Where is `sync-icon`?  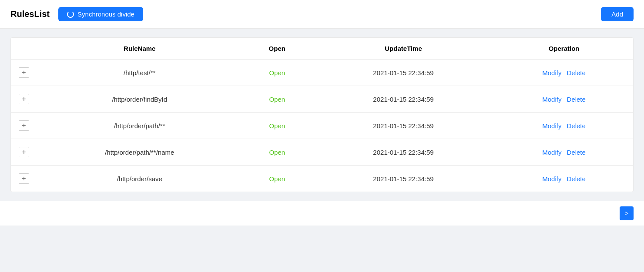
sync-icon is located at coordinates (70, 14).